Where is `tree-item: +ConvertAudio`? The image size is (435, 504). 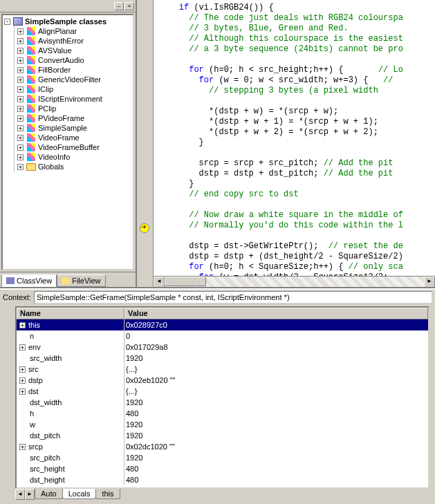 tree-item: +ConvertAudio is located at coordinates (75, 60).